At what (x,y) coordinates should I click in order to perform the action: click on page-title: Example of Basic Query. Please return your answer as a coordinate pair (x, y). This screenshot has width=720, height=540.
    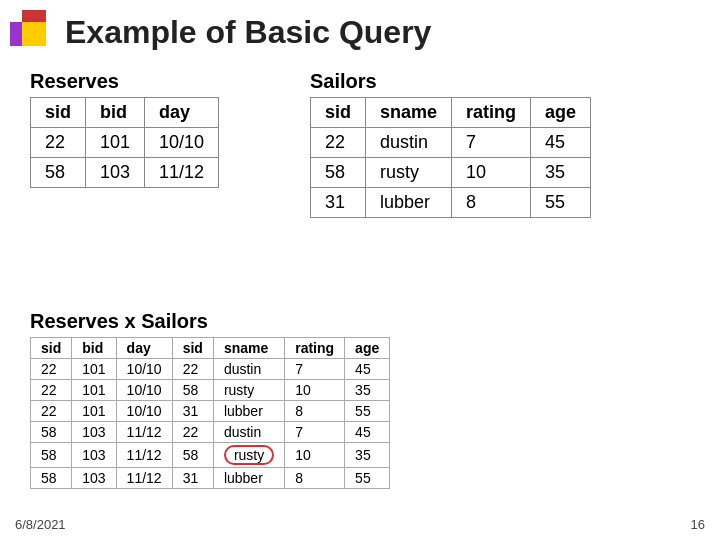
    Looking at the image, I should click on (248, 32).